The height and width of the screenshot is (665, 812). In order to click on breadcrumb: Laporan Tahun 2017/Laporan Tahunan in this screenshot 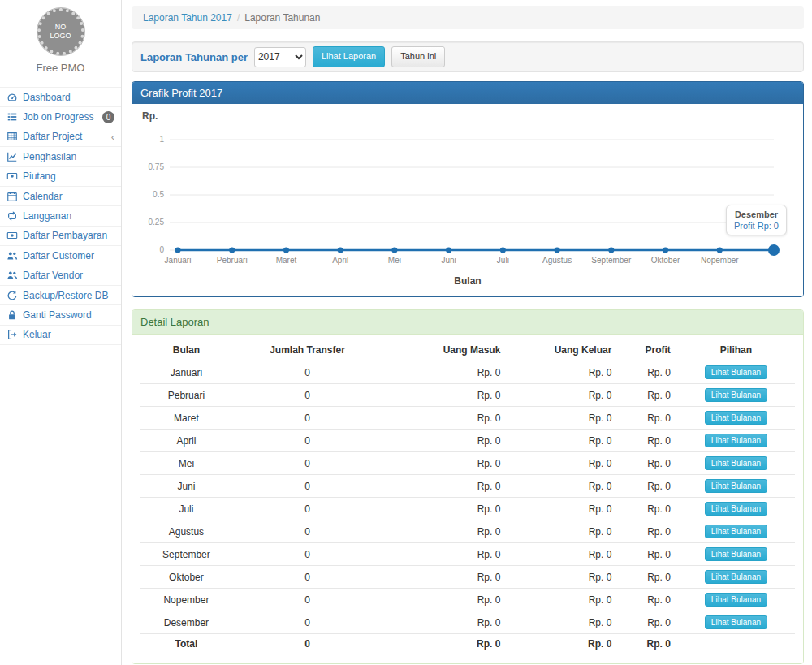, I will do `click(468, 18)`.